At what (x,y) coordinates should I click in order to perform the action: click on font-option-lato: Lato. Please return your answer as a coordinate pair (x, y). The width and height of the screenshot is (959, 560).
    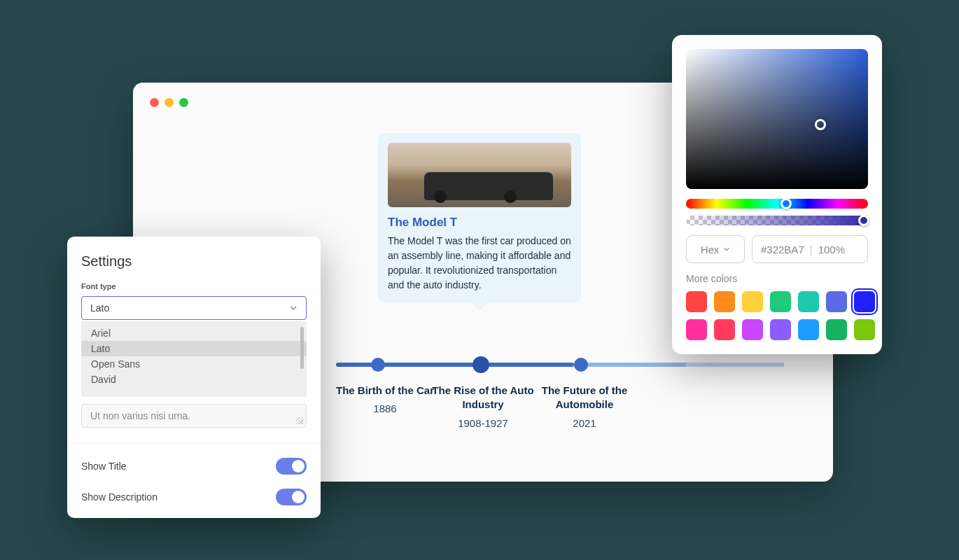
    Looking at the image, I should click on (194, 349).